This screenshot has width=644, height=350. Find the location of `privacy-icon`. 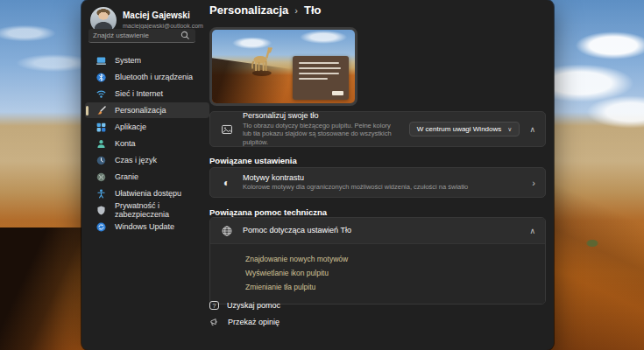

privacy-icon is located at coordinates (102, 210).